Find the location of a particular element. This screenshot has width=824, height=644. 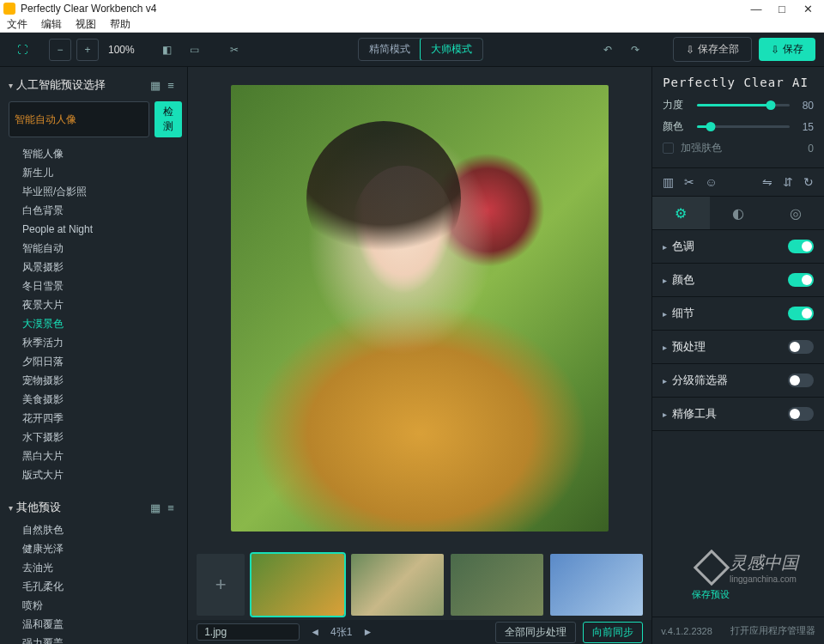

app-logo is located at coordinates (9, 9).